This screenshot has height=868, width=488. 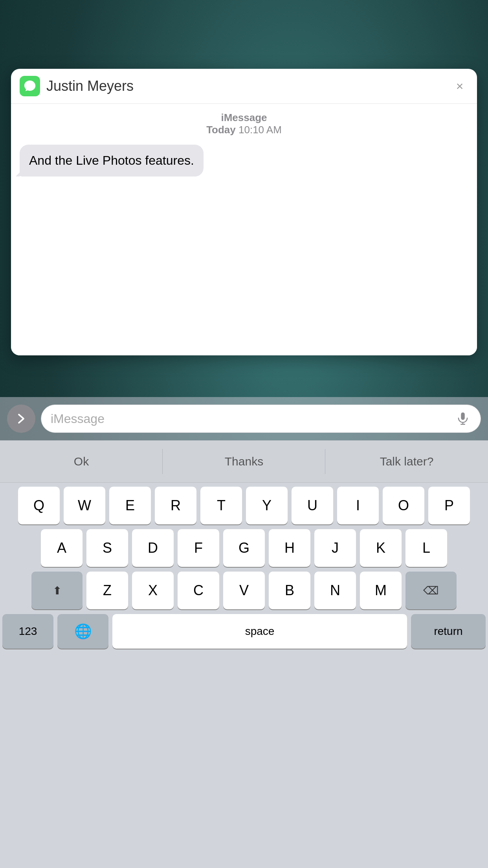 What do you see at coordinates (81, 462) in the screenshot?
I see `quicktype-ok: Ok` at bounding box center [81, 462].